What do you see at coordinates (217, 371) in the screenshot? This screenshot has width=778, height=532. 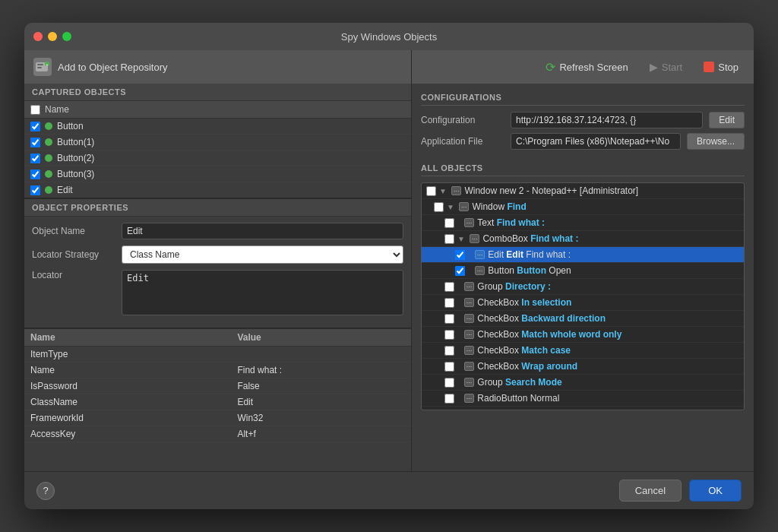 I see `table-row: Name Find what :` at bounding box center [217, 371].